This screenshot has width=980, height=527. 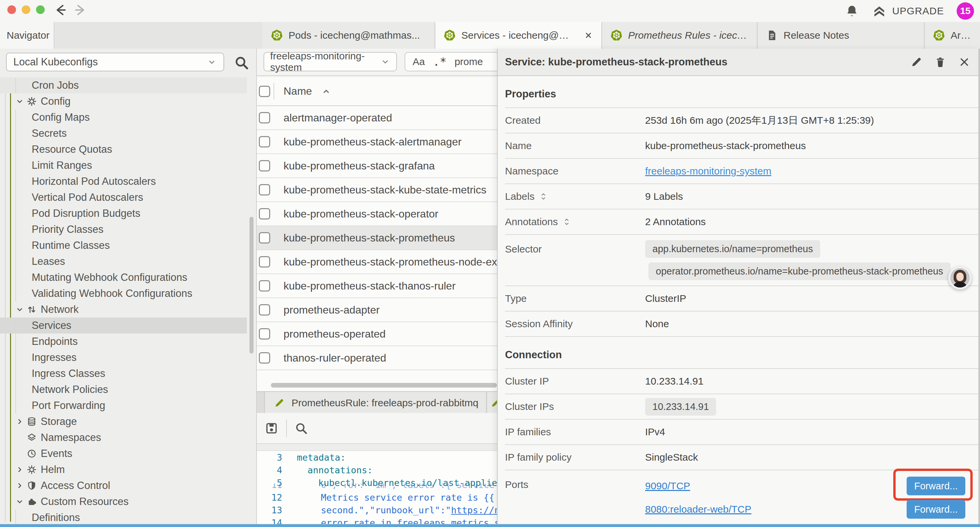 What do you see at coordinates (123, 150) in the screenshot?
I see `sidebar-item-resource-quotas: Resource Quotas` at bounding box center [123, 150].